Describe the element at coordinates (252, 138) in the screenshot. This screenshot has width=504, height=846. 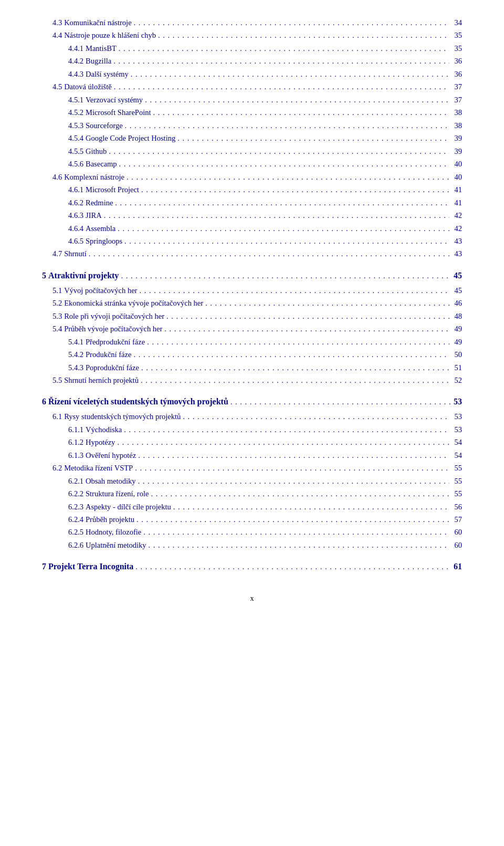
I see `toc-entry-4-5-4: 4.5.4 Google Code Project Hosting 39` at that location.